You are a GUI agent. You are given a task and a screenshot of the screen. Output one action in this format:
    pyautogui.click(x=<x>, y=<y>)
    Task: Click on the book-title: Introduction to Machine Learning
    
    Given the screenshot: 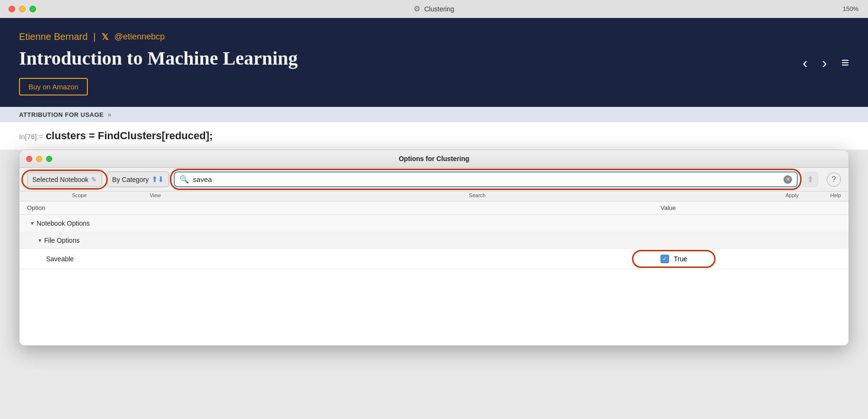 What is the action you would take?
    pyautogui.click(x=434, y=58)
    